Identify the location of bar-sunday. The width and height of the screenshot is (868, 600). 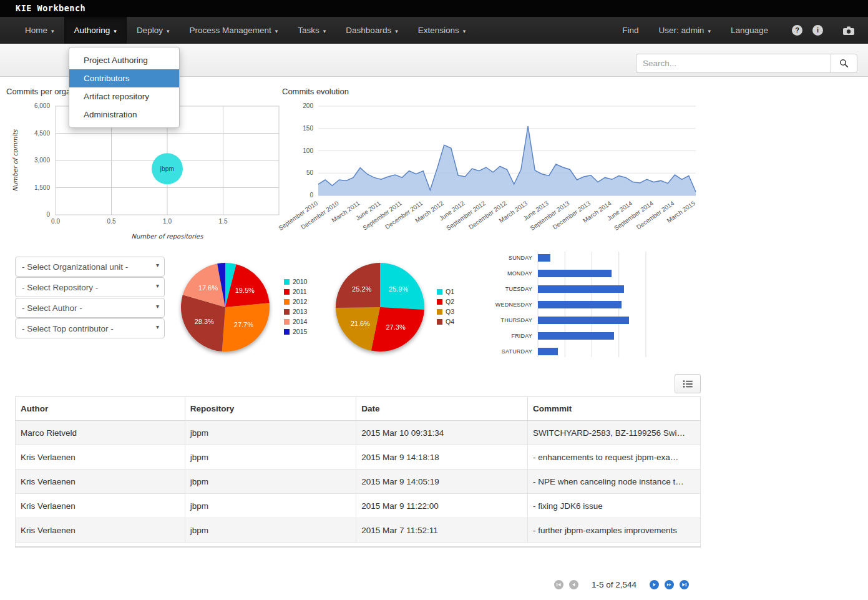
(544, 258).